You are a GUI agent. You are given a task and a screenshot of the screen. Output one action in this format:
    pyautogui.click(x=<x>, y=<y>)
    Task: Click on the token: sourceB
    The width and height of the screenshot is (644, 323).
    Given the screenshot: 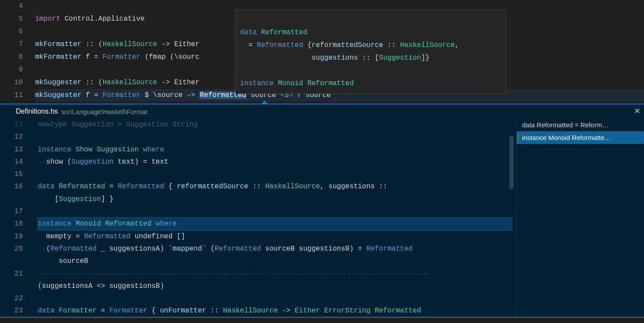 What is the action you would take?
    pyautogui.click(x=63, y=261)
    